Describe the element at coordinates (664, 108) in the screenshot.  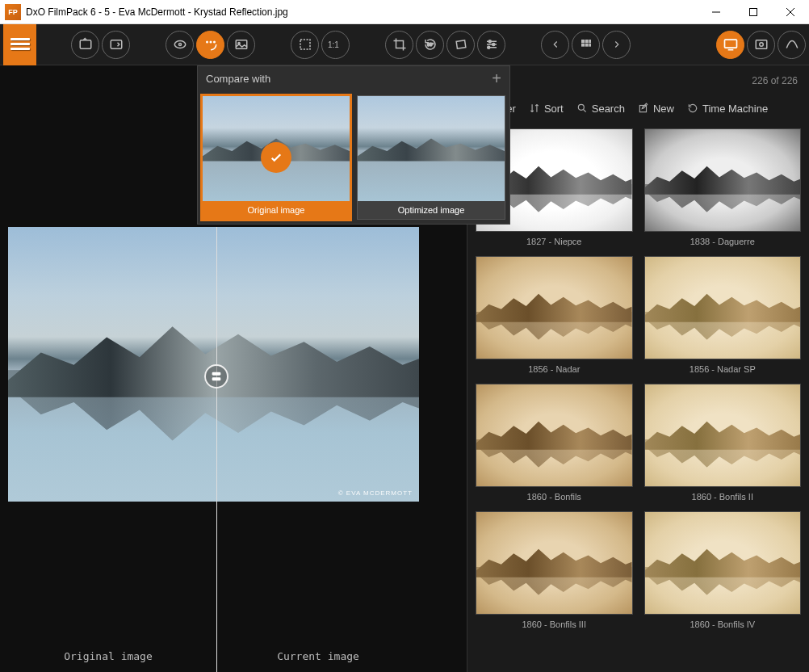
I see `new-label: New` at that location.